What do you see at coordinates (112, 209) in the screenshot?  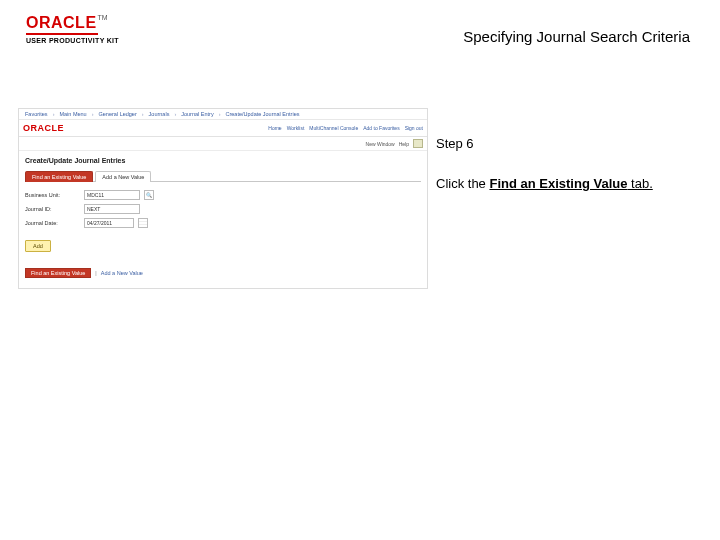 I see `input-journal-id: NEXT` at bounding box center [112, 209].